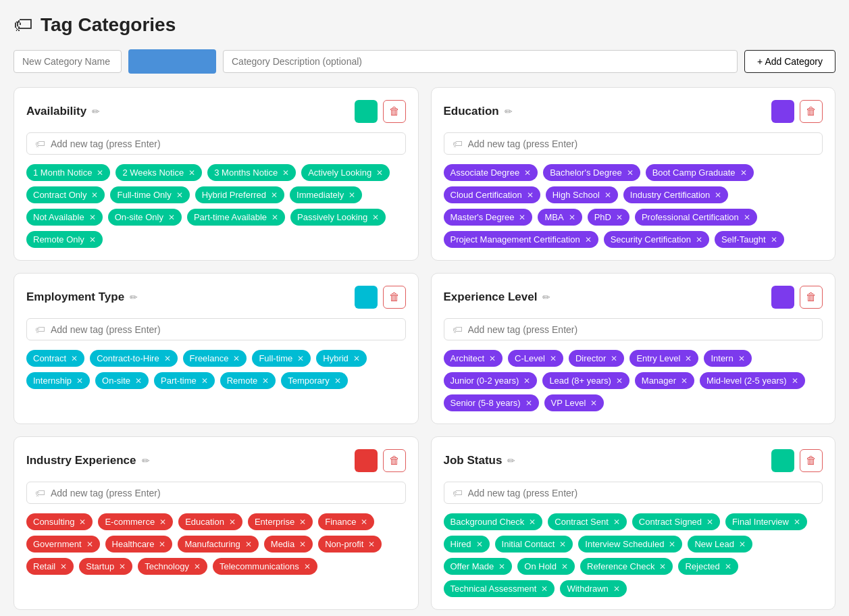 The height and width of the screenshot is (616, 849). Describe the element at coordinates (394, 461) in the screenshot. I see `delete-button-industry-experience: 🗑` at that location.